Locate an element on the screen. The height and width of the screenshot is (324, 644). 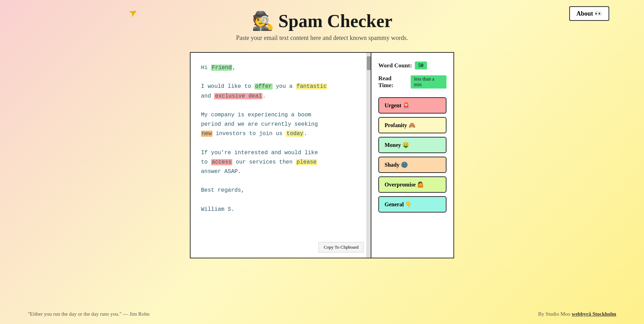
money-category-button: Money 🤑 is located at coordinates (412, 145).